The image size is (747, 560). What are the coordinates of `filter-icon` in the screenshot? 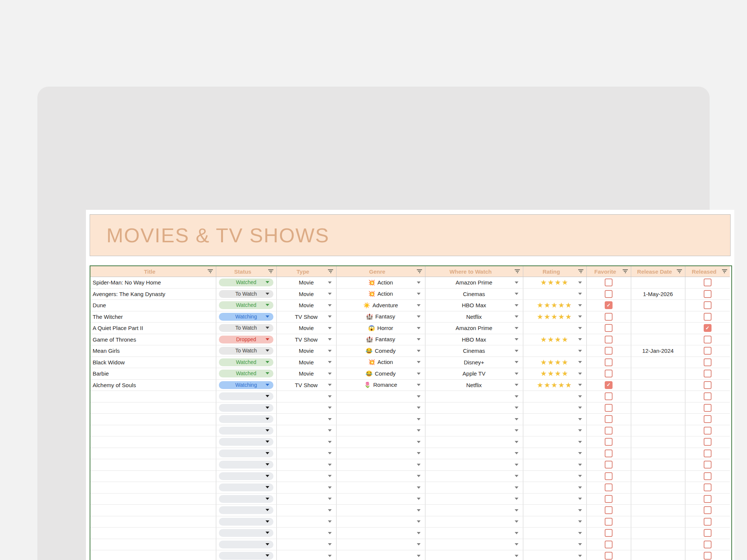 It's located at (725, 272).